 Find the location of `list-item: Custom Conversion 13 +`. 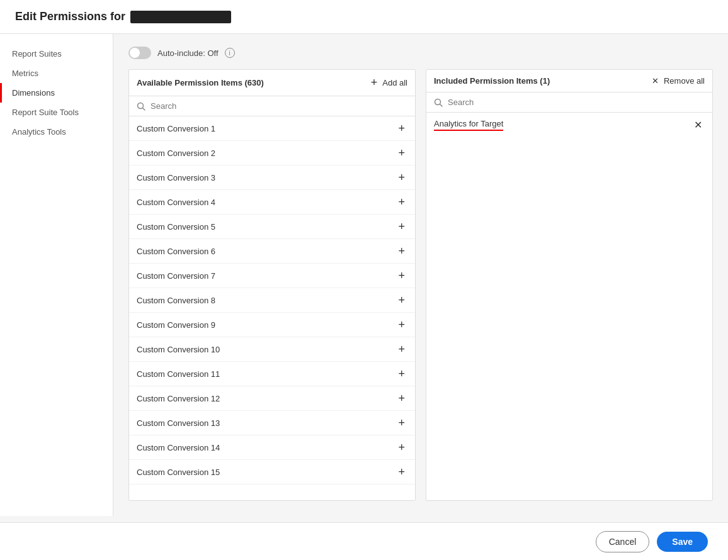

list-item: Custom Conversion 13 + is located at coordinates (272, 423).